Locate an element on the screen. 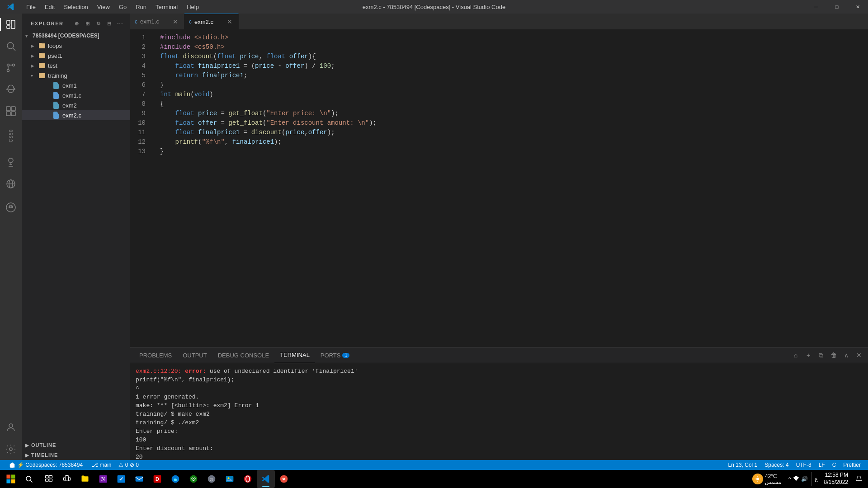 The height and width of the screenshot is (488, 868). new-file-button: ⊕ is located at coordinates (77, 23).